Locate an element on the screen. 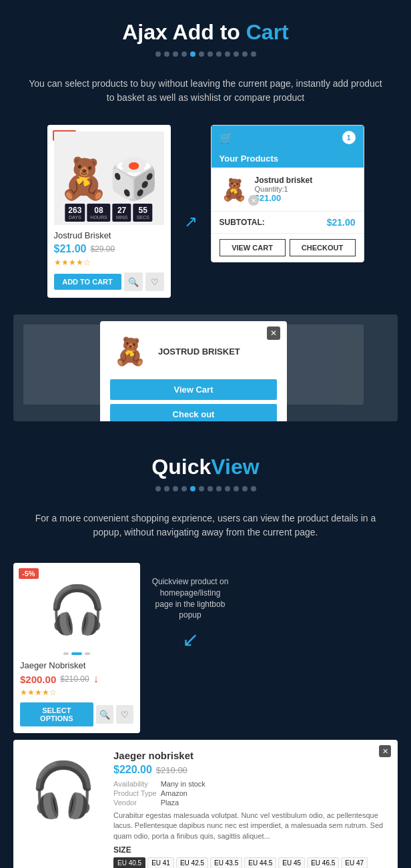  cart-remove-button: ✕ is located at coordinates (254, 200).